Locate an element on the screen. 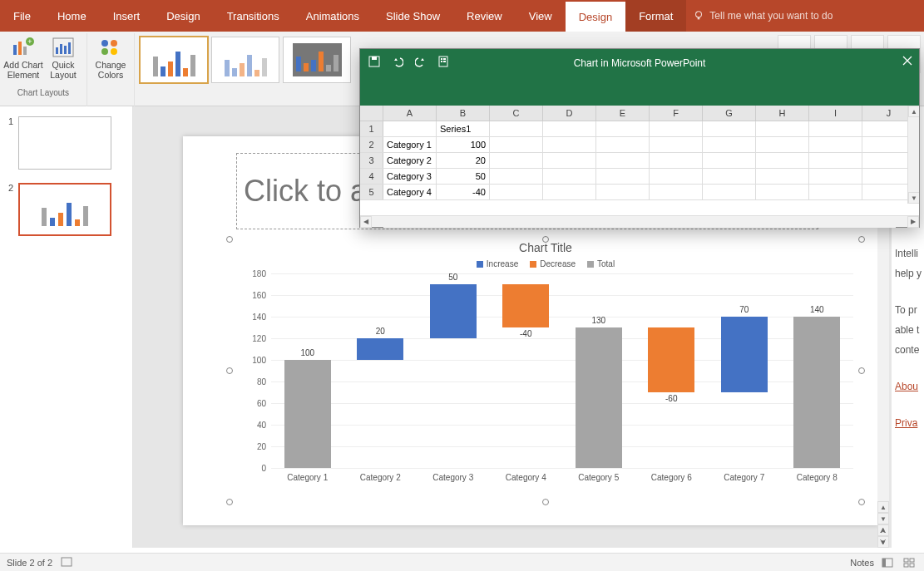 This screenshot has height=571, width=924. grid-cell: 20 is located at coordinates (463, 160).